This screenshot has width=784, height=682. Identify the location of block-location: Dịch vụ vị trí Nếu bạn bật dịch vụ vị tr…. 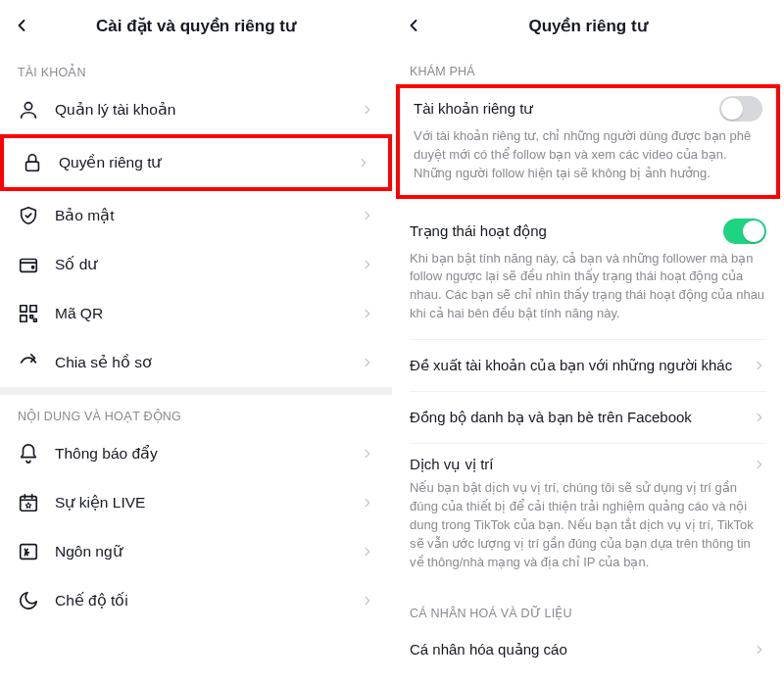
(588, 515).